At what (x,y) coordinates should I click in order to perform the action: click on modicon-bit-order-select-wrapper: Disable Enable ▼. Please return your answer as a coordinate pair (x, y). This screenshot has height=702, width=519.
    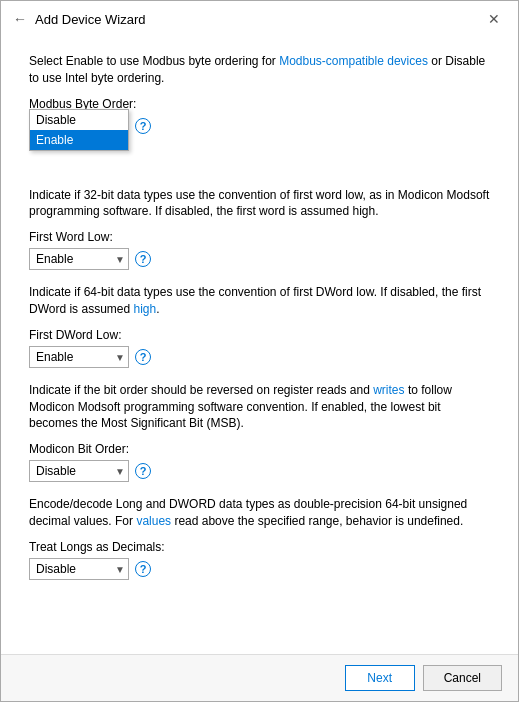
    Looking at the image, I should click on (79, 471).